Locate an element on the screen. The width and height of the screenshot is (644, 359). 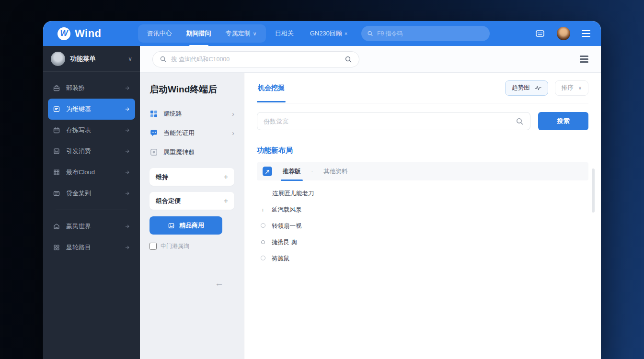
sidebar-item-7: 显轮路目 is located at coordinates (92, 247).